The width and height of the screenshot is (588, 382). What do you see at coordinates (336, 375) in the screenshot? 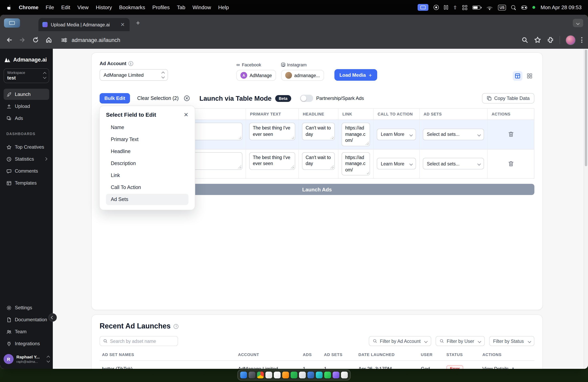
I see `dock-app-12-icon` at bounding box center [336, 375].